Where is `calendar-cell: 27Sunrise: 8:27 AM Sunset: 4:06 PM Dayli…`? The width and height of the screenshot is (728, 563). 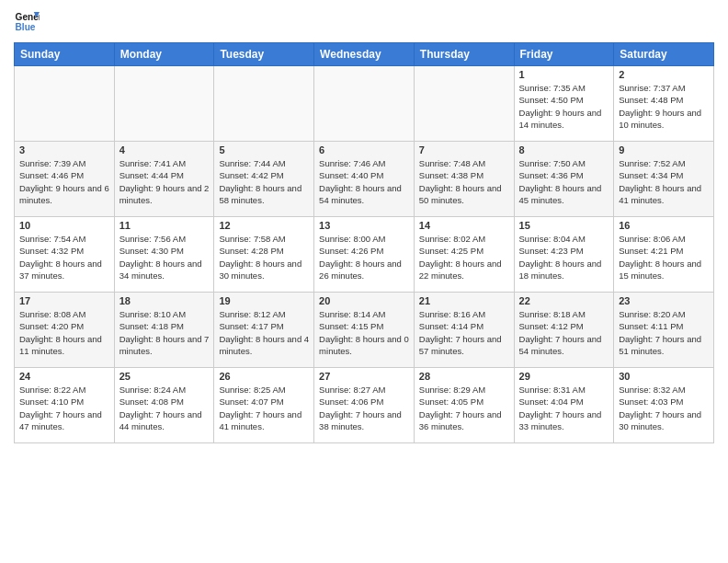
calendar-cell: 27Sunrise: 8:27 AM Sunset: 4:06 PM Dayli… is located at coordinates (364, 406).